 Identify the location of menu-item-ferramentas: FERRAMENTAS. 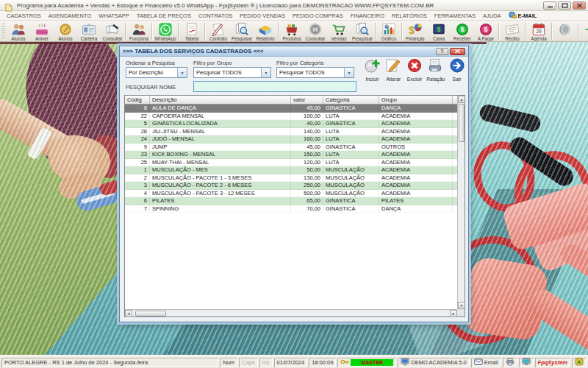
(455, 16).